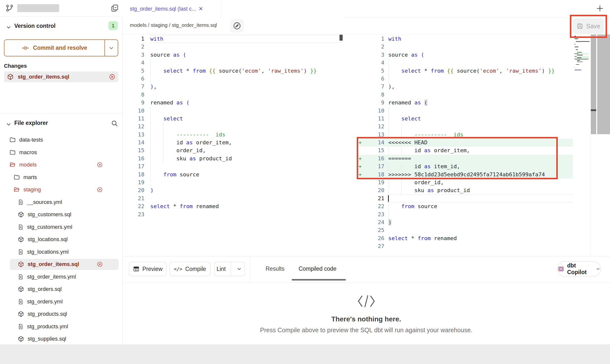 Image resolution: width=610 pixels, height=364 pixels. Describe the element at coordinates (233, 159) in the screenshot. I see `code-line-16: 16 sku as product_id` at that location.